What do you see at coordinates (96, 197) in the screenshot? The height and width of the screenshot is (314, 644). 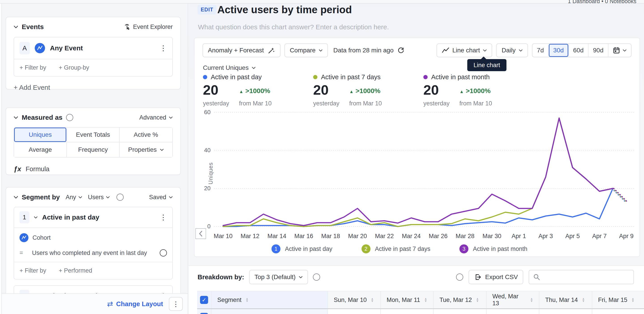 I see `users-label: Users` at bounding box center [96, 197].